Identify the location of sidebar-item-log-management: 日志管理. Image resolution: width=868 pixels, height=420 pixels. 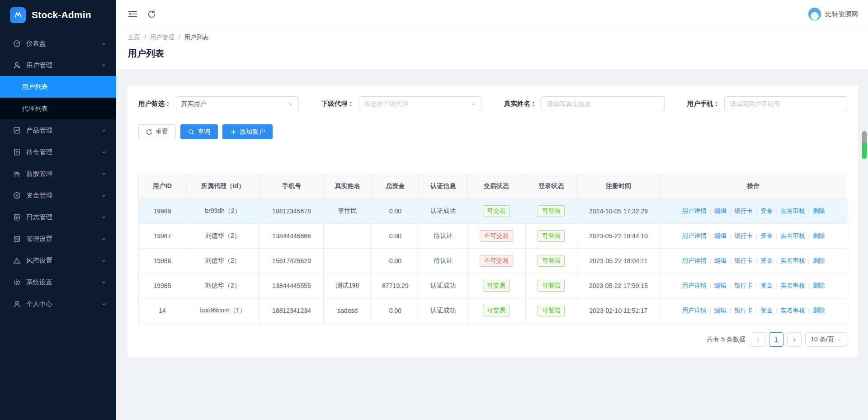
(58, 217).